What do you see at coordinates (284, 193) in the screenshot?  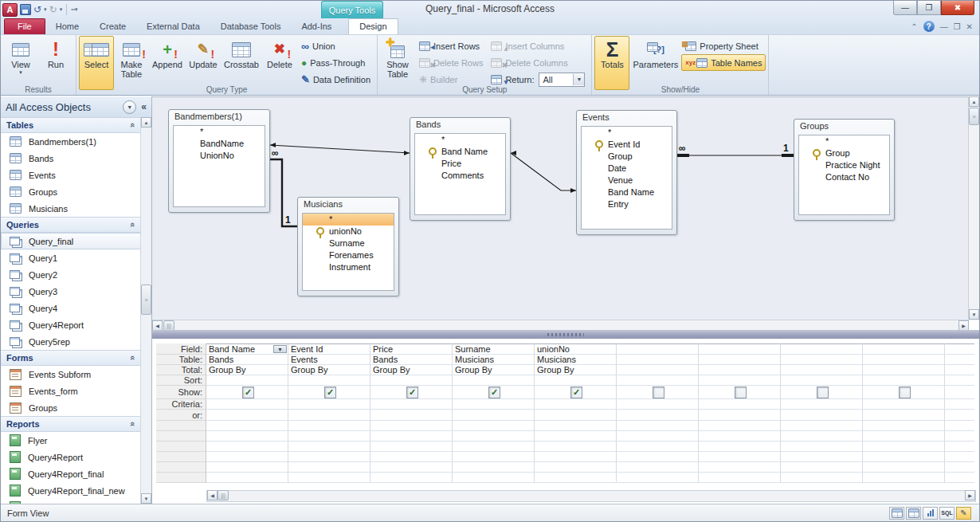 I see `relationship-line` at bounding box center [284, 193].